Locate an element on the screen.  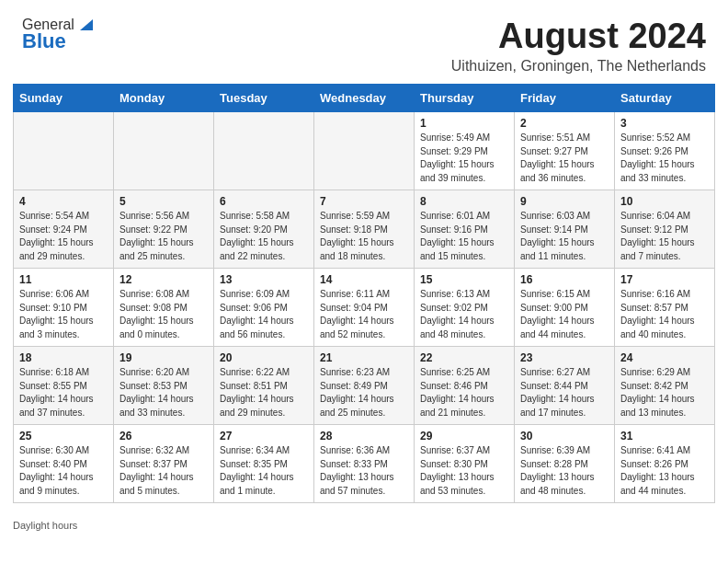
day-number: 20 is located at coordinates (264, 358).